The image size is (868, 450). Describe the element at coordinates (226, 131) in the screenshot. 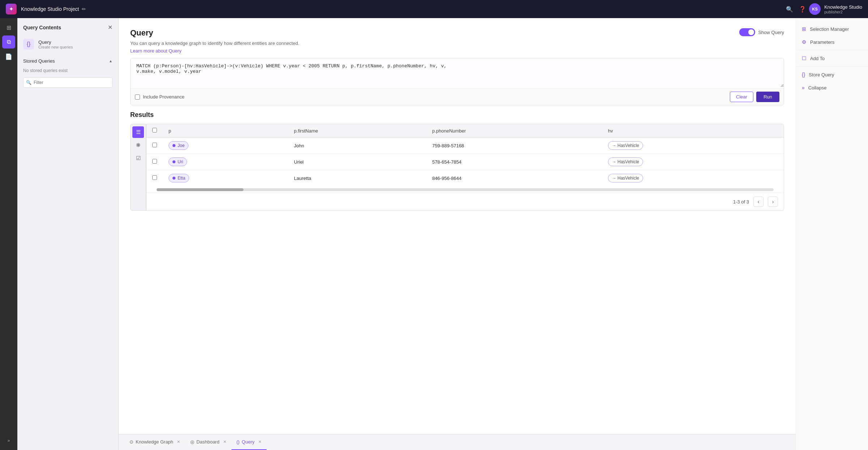

I see `col-p: p` at that location.